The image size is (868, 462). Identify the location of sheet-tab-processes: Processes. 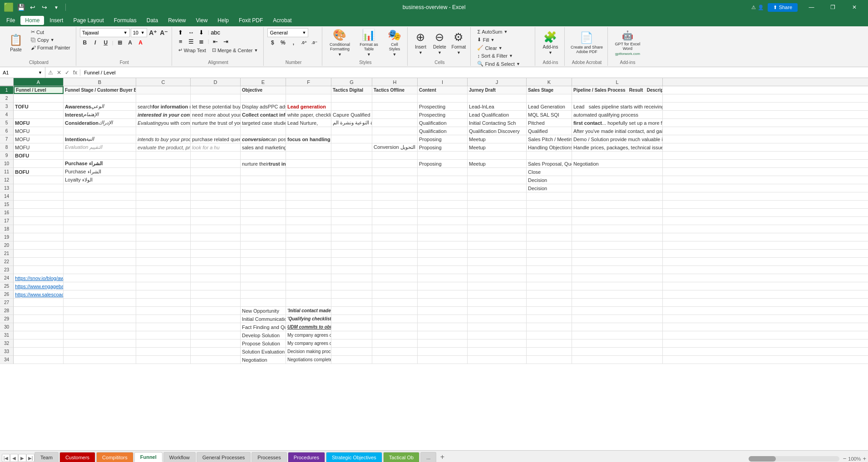
(269, 457).